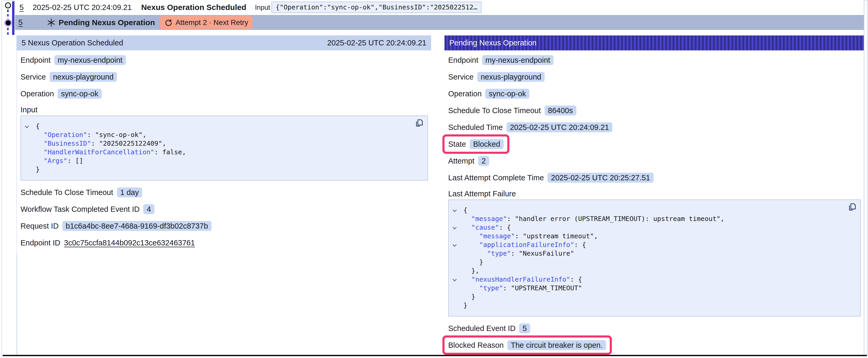 Image resolution: width=868 pixels, height=358 pixels. Describe the element at coordinates (8, 23) in the screenshot. I see `selected-event-marker-icon` at that location.